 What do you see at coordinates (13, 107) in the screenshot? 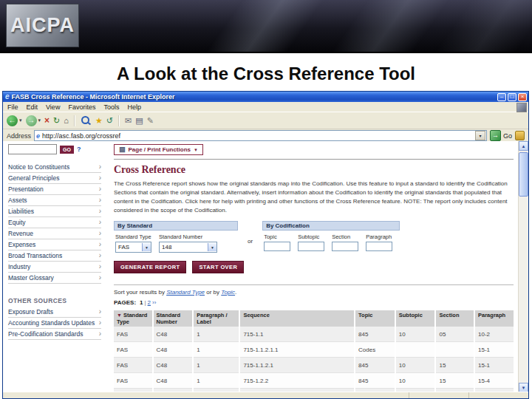
I see `menu-item: File` at bounding box center [13, 107].